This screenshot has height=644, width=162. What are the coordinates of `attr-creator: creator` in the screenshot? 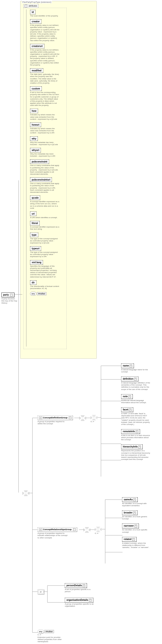 It's located at (36, 22).